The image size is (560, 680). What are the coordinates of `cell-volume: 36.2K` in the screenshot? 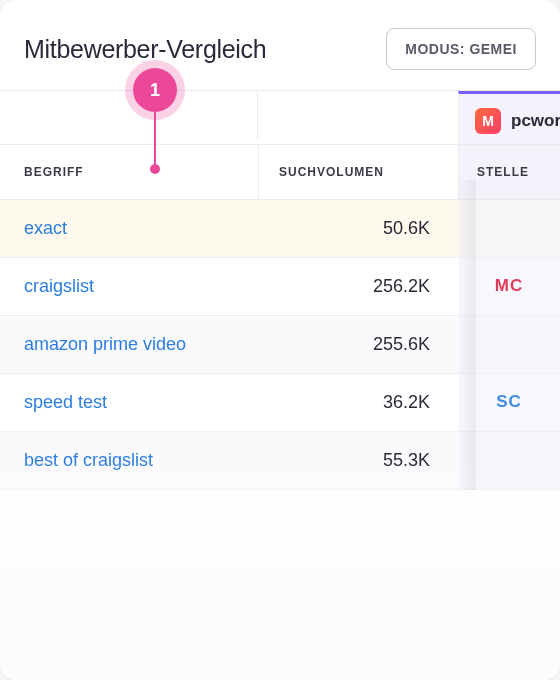 It's located at (358, 402).